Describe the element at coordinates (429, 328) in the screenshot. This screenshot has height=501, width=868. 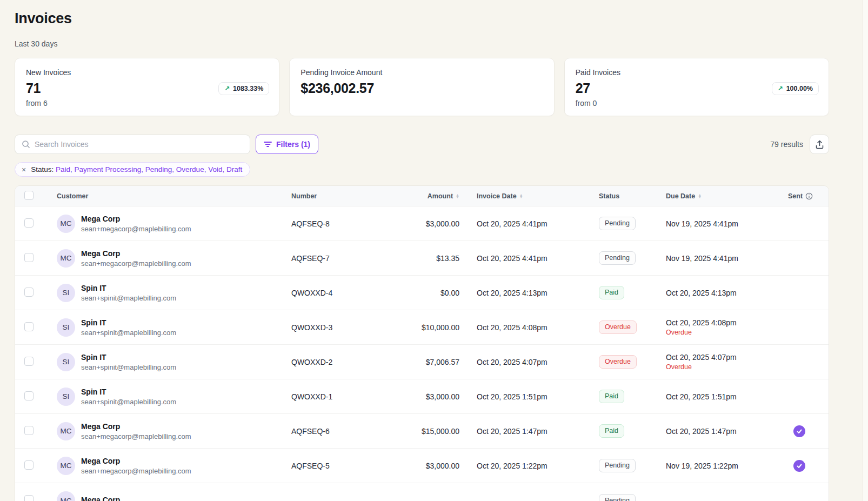
I see `invoice-amount: $10,000.00` at that location.